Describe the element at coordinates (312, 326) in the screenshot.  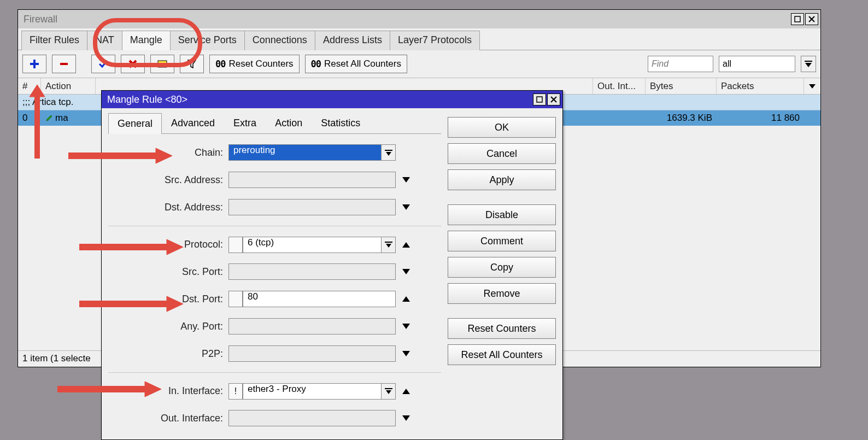
I see `any-port-input` at that location.